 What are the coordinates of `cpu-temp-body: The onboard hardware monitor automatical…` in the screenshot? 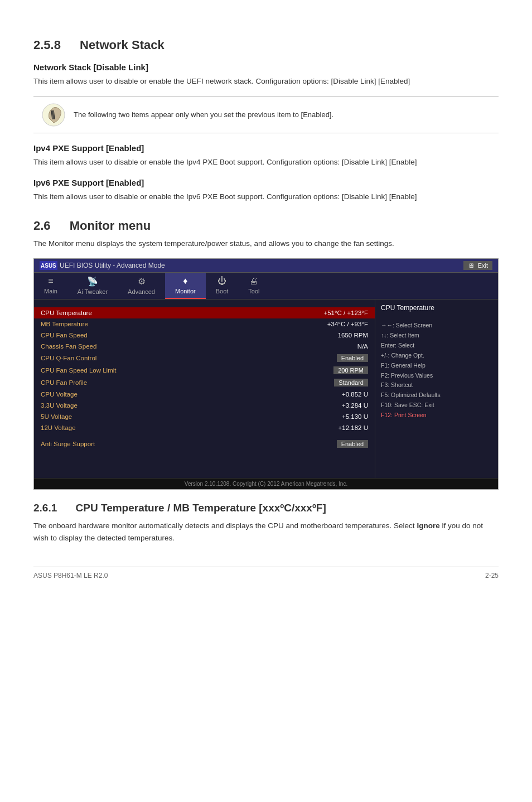 It's located at (266, 532).